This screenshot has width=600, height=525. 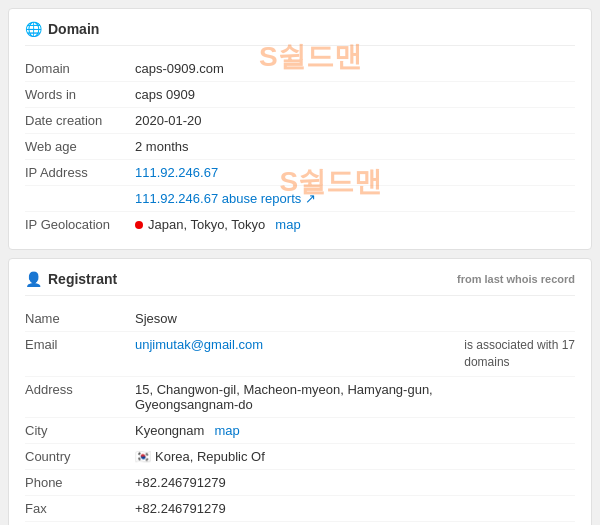 I want to click on words-label: Words in, so click(x=80, y=94).